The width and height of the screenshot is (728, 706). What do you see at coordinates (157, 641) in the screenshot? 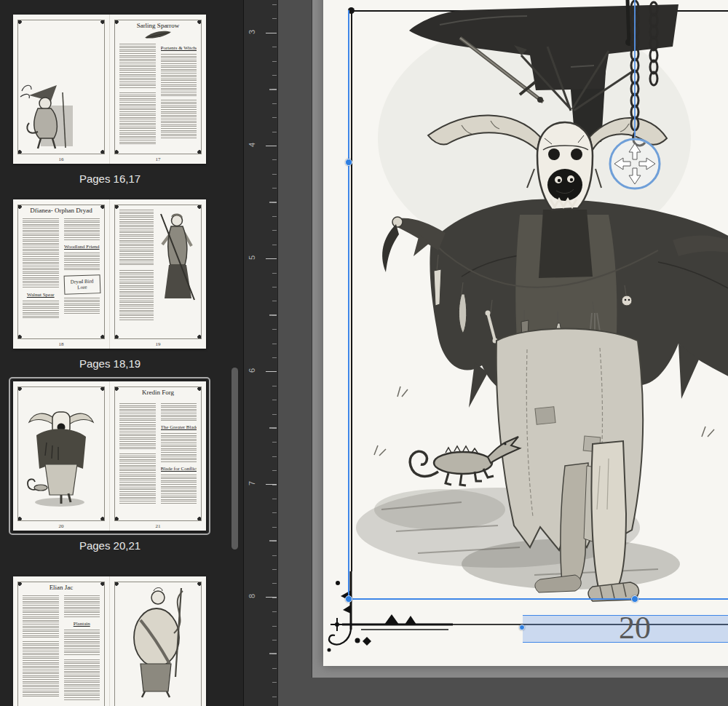
I see `thumb-page-right` at bounding box center [157, 641].